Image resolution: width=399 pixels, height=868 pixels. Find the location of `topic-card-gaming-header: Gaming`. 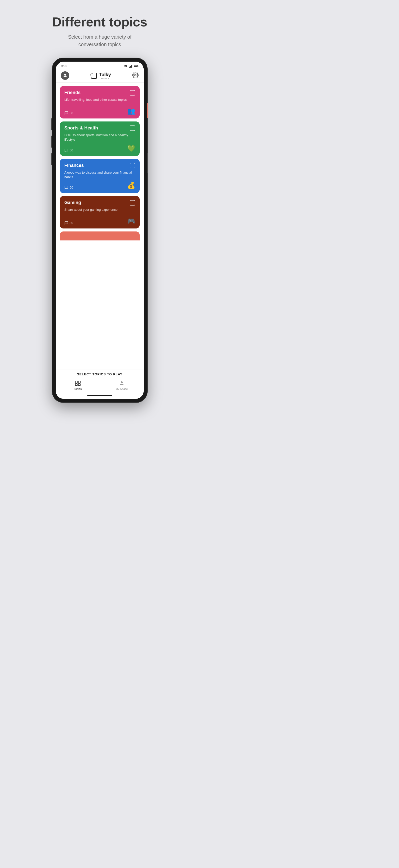

topic-card-gaming-header: Gaming is located at coordinates (100, 203).